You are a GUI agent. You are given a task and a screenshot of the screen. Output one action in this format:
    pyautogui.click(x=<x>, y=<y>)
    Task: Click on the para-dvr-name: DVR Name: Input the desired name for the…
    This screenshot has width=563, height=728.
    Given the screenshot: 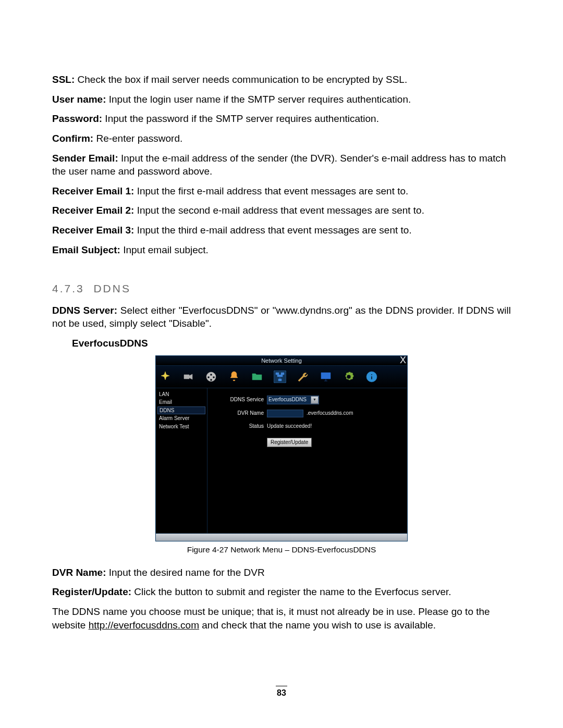 What is the action you would take?
    pyautogui.click(x=282, y=573)
    